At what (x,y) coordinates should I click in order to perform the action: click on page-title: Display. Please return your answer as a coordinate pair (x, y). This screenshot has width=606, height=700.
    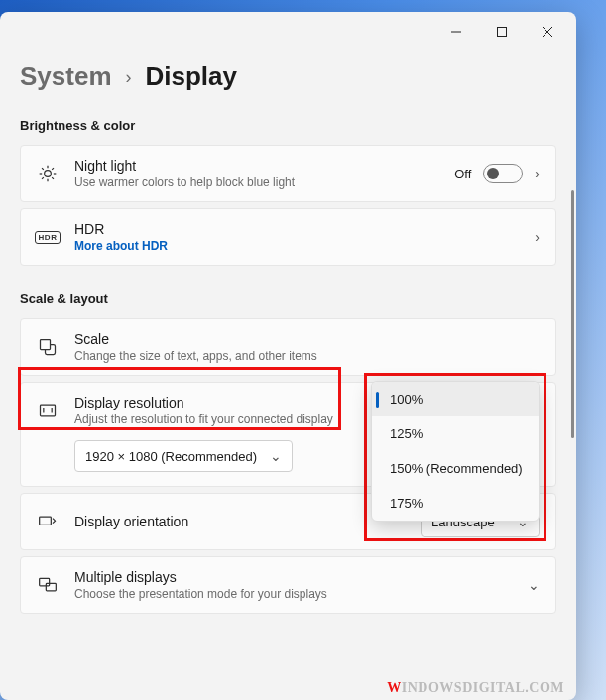
    Looking at the image, I should click on (192, 77).